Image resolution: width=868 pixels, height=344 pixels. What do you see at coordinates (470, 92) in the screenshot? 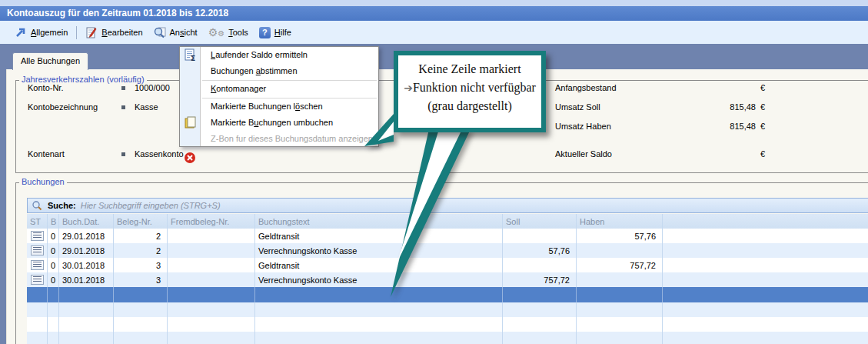
I see `annotation-callout: Keine Zeile markiert ➔Funktion nicht ver…` at bounding box center [470, 92].